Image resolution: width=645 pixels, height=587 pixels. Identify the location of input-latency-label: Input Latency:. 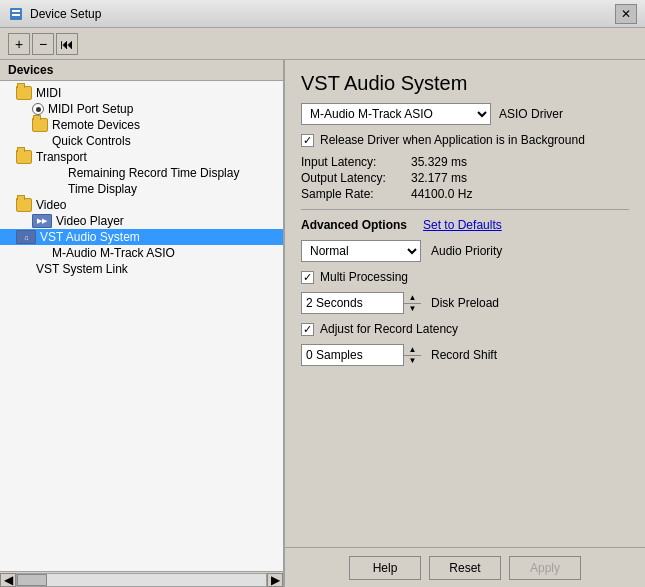
(356, 162).